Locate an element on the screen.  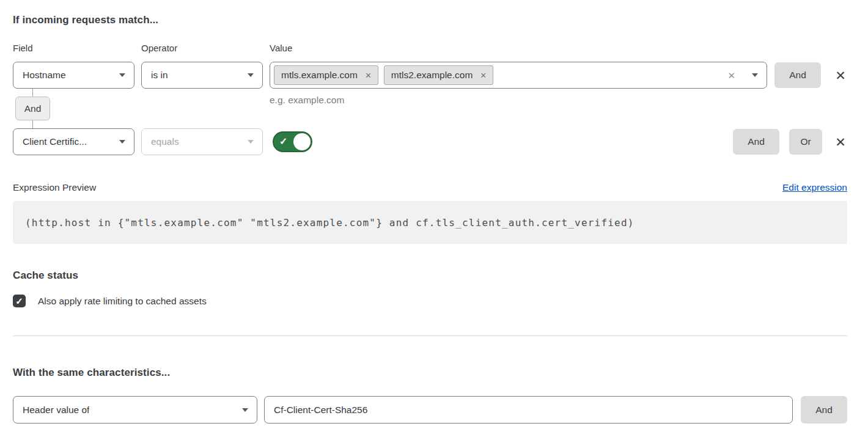
cache-checkbox-row: ✓ Also apply rate limiting to cached ass… is located at coordinates (430, 301).